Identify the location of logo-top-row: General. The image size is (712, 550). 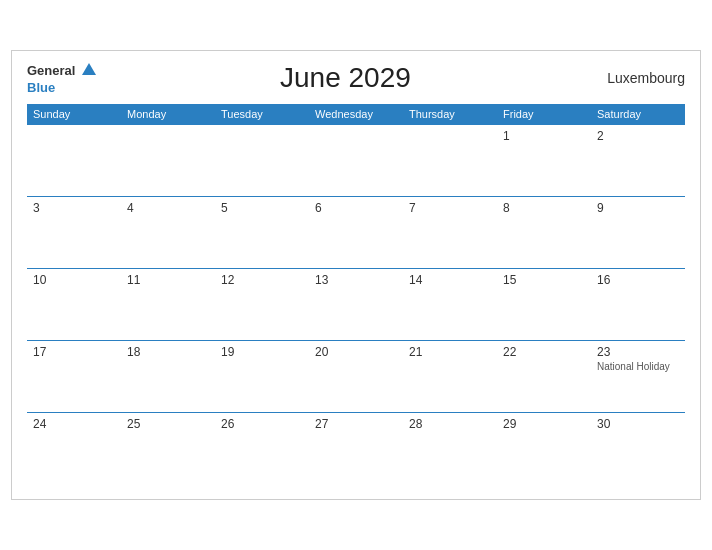
(62, 70).